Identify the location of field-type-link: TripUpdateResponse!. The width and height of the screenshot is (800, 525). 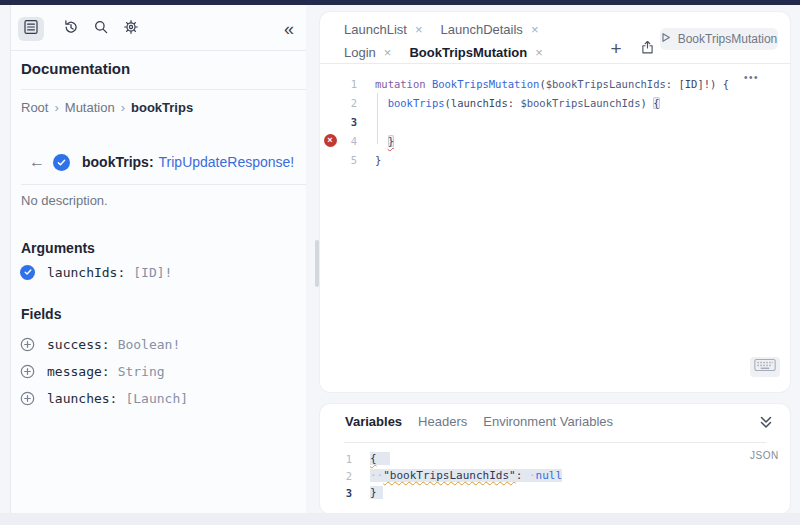
(227, 162).